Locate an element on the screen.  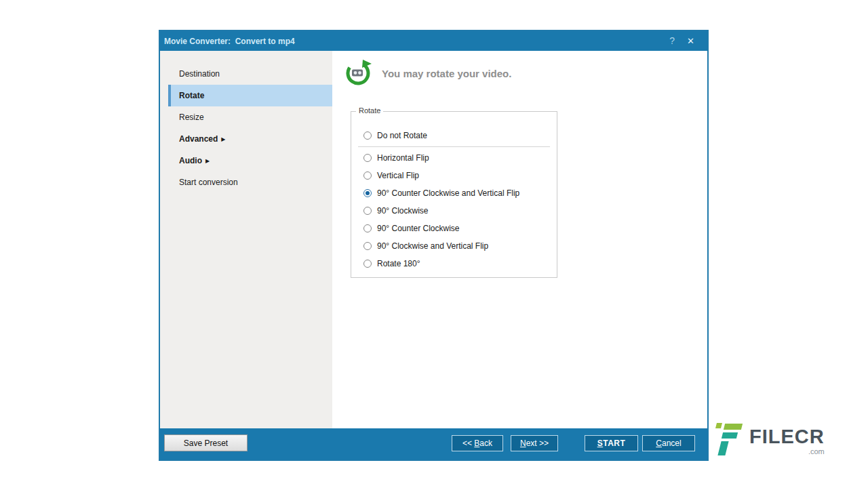
next-button: Next >> is located at coordinates (534, 443).